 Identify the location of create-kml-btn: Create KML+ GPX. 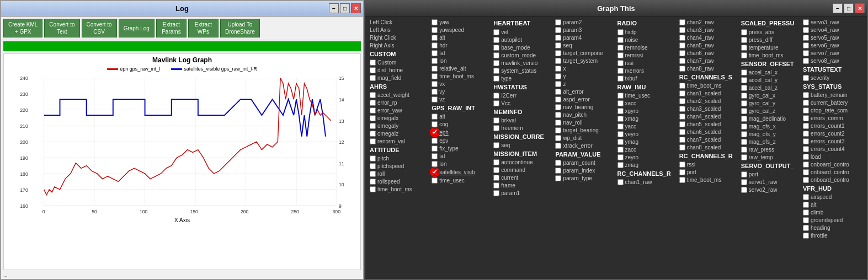
(23, 28).